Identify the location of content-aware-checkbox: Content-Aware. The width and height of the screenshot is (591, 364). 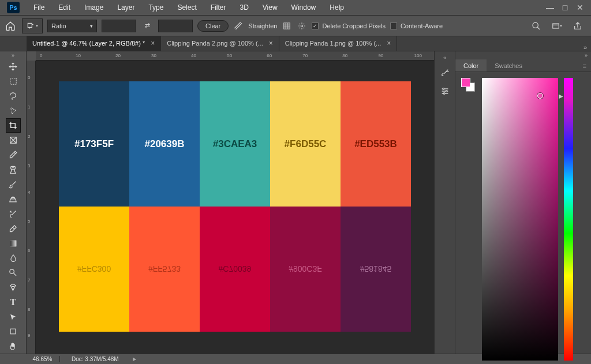
(417, 26).